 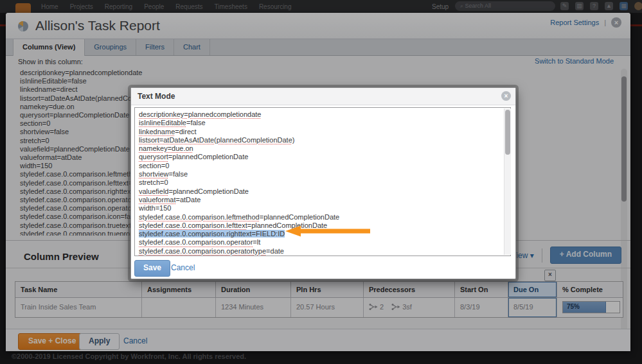 What do you see at coordinates (508, 132) in the screenshot?
I see `textarea-scrollbar-thumb` at bounding box center [508, 132].